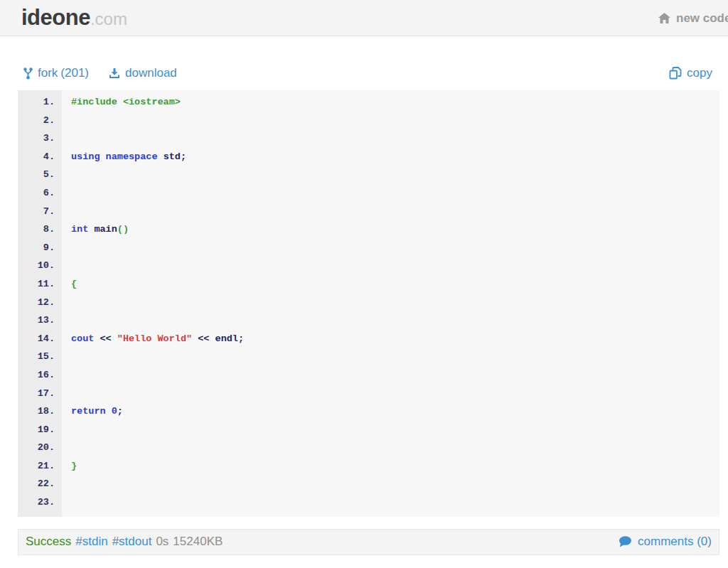  I want to click on line-number: 19., so click(36, 430).